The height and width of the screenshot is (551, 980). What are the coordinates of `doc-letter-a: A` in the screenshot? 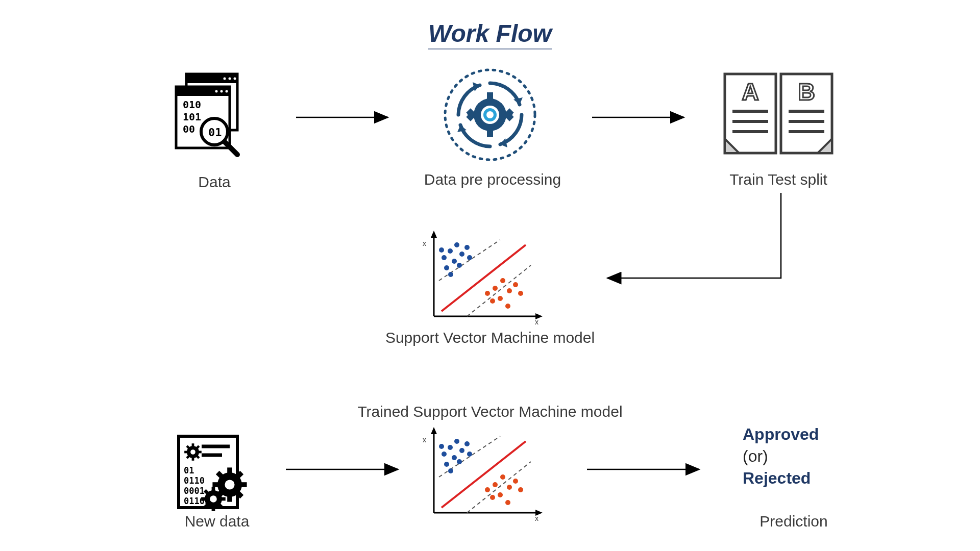 It's located at (750, 92).